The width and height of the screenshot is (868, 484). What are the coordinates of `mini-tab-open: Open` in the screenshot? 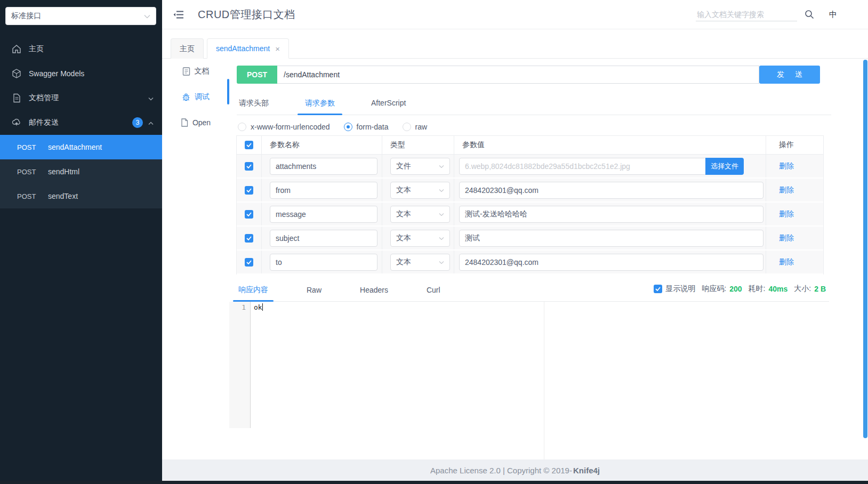 It's located at (196, 123).